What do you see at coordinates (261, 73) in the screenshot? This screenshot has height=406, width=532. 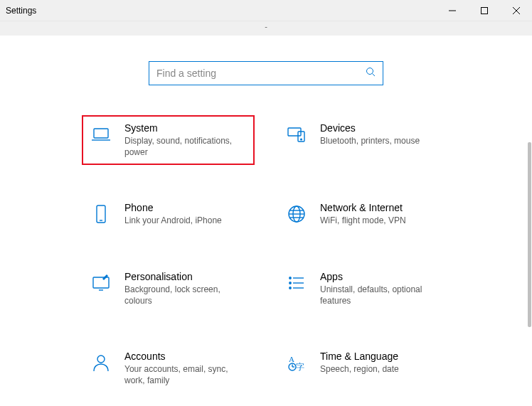 I see `search-input` at bounding box center [261, 73].